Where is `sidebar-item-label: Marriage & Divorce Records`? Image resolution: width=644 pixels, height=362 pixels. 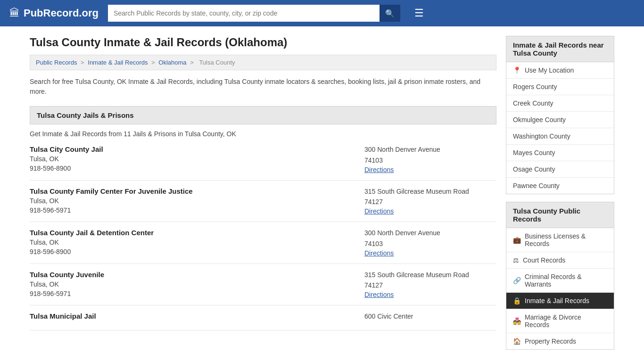 sidebar-item-label: Marriage & Divorce Records is located at coordinates (566, 321).